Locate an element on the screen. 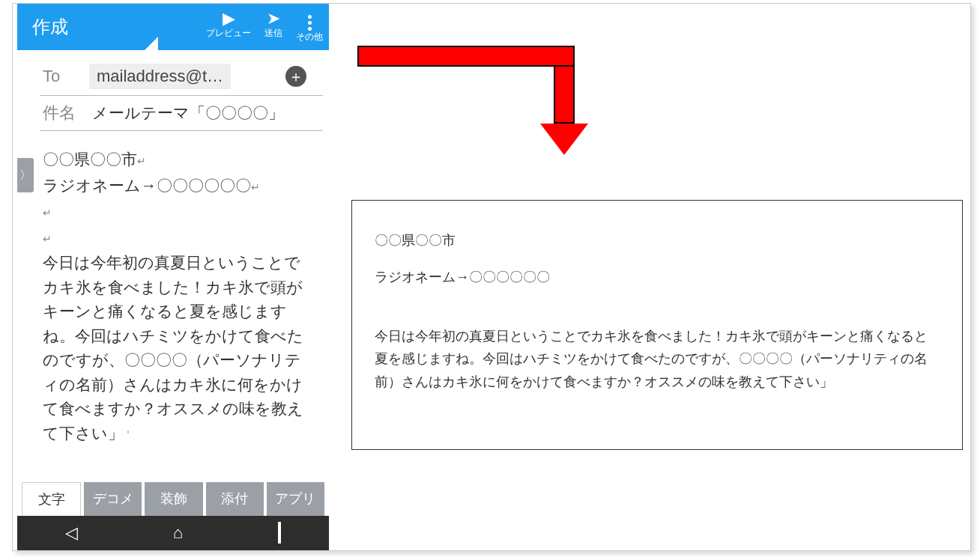 This screenshot has height=560, width=980. preview-label: プレビュー is located at coordinates (229, 33).